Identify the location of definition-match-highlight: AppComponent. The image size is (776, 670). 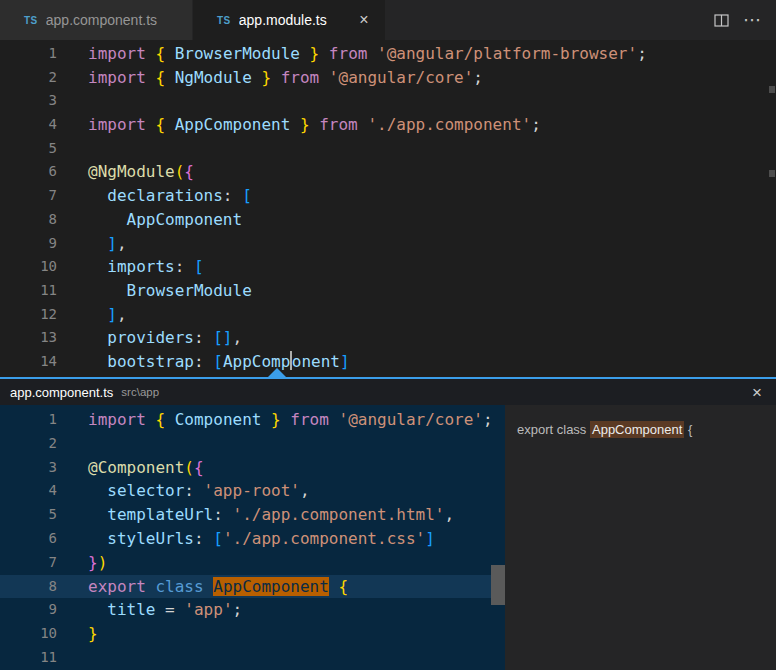
(271, 586).